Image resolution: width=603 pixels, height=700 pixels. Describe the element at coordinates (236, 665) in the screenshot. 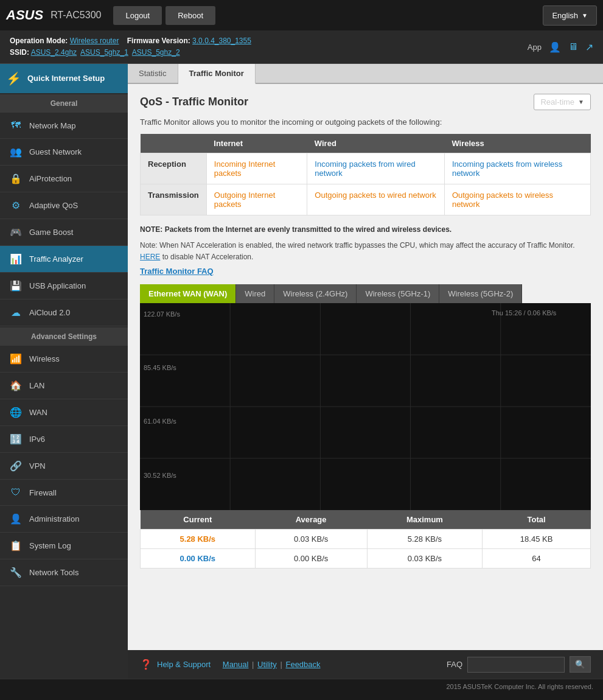

I see `manual-link: Manual` at that location.